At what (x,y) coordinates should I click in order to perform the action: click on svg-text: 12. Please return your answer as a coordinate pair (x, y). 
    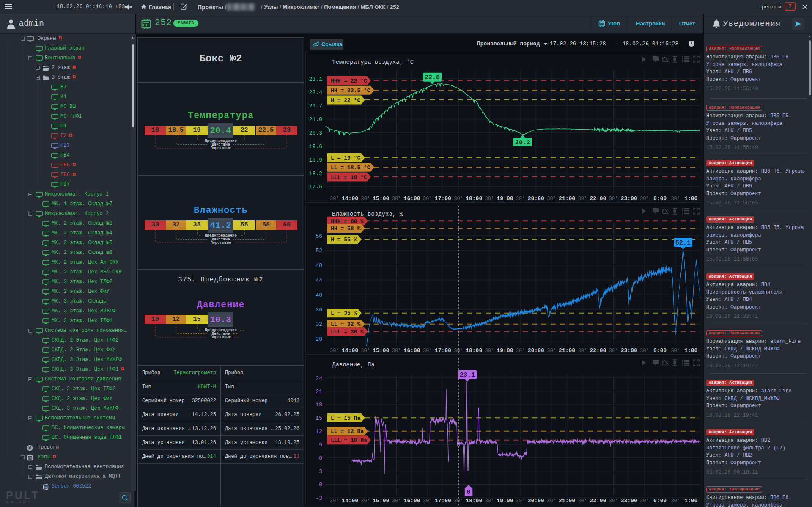
    Looking at the image, I should click on (319, 432).